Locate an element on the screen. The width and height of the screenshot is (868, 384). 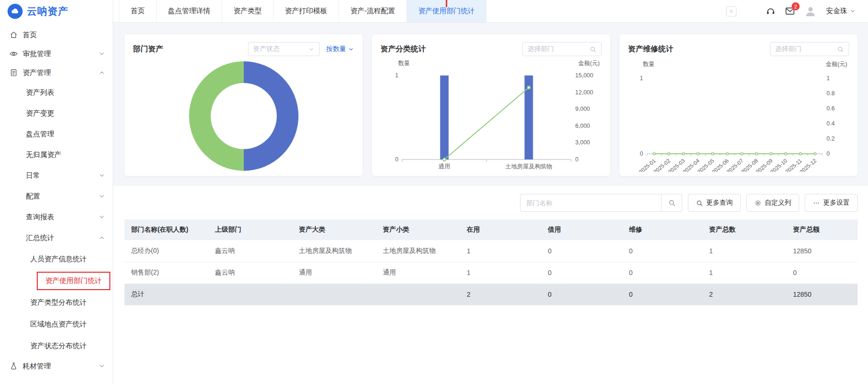
sidebar-item-审批管理: 审批管理 is located at coordinates (57, 54).